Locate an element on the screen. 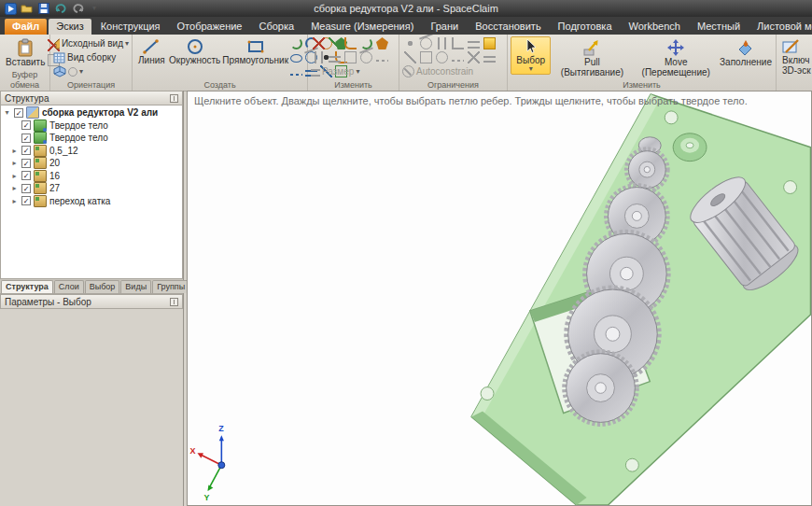 The height and width of the screenshot is (506, 812). group-label-clipboard: Буфер обмена is located at coordinates (24, 80).